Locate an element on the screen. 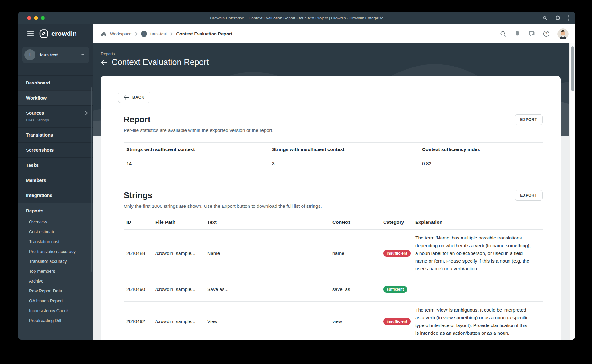  project-selector: T taus-test is located at coordinates (56, 55).